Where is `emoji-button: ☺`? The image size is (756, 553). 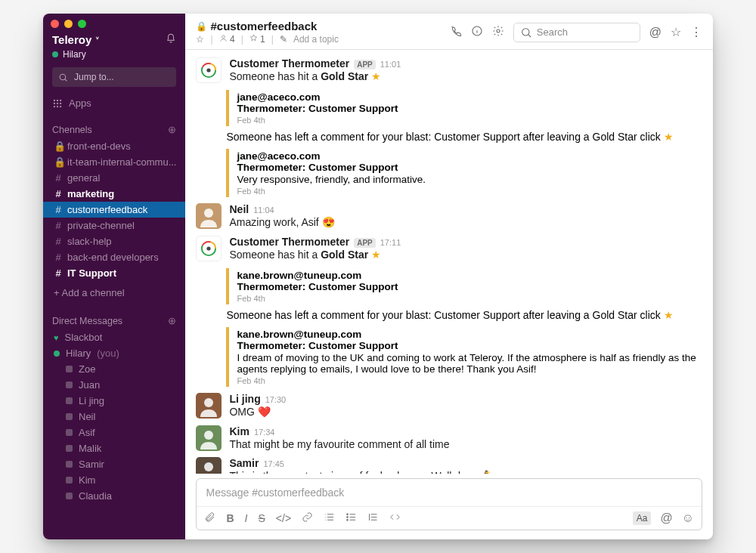 emoji-button: ☺ is located at coordinates (688, 518).